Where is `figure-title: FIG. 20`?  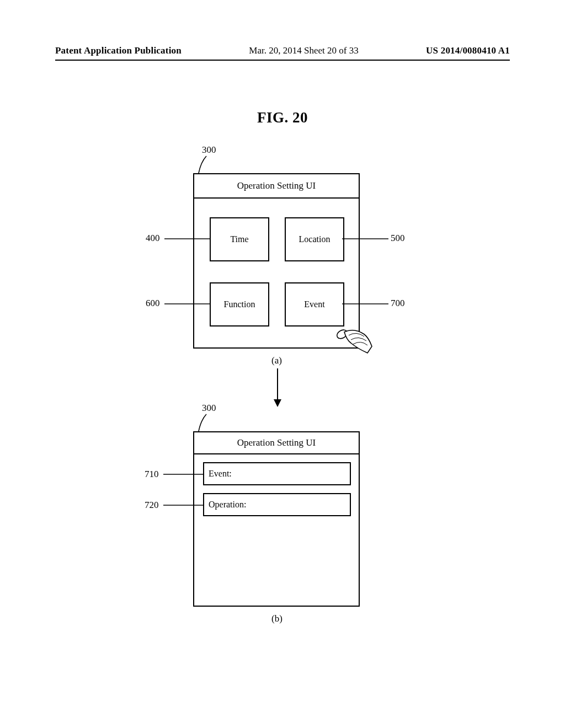
figure-title: FIG. 20 is located at coordinates (282, 118).